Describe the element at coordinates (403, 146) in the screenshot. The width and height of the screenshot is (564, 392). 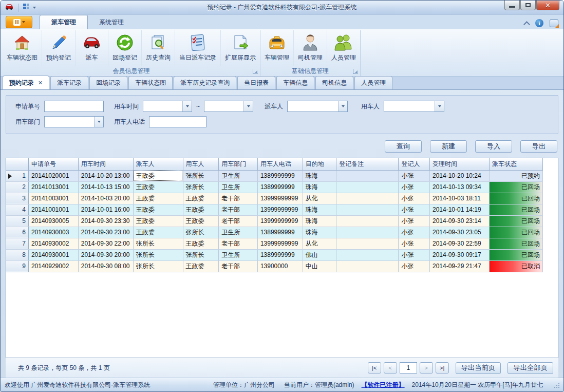
I see `query-button: 查询` at that location.